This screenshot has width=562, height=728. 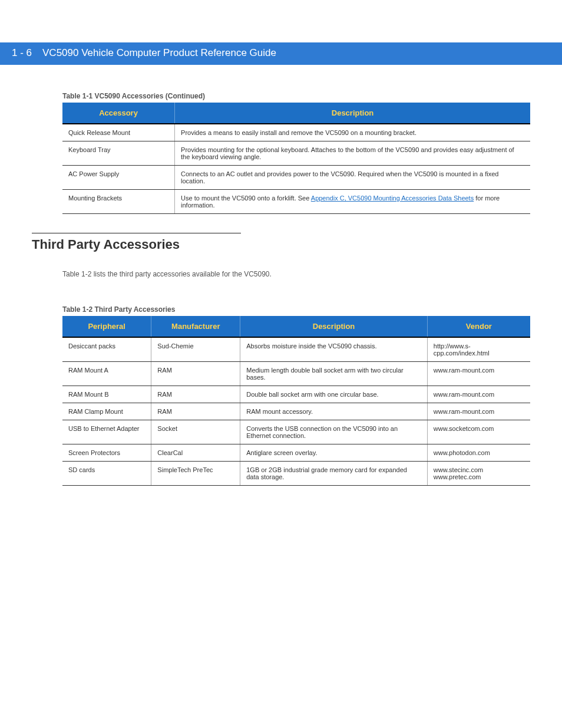 What do you see at coordinates (137, 243) in the screenshot?
I see `section-heading: Third Party Accessories` at bounding box center [137, 243].